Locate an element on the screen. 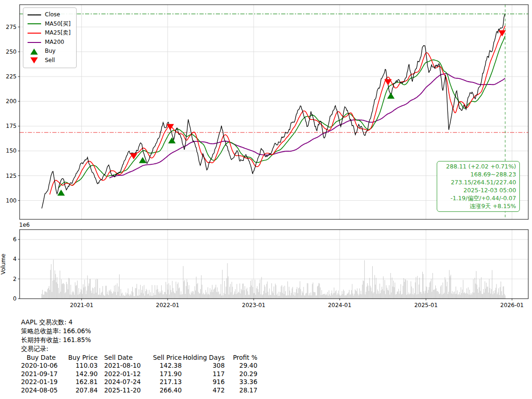  trade-cell: 2022-01-19 is located at coordinates (43, 382).